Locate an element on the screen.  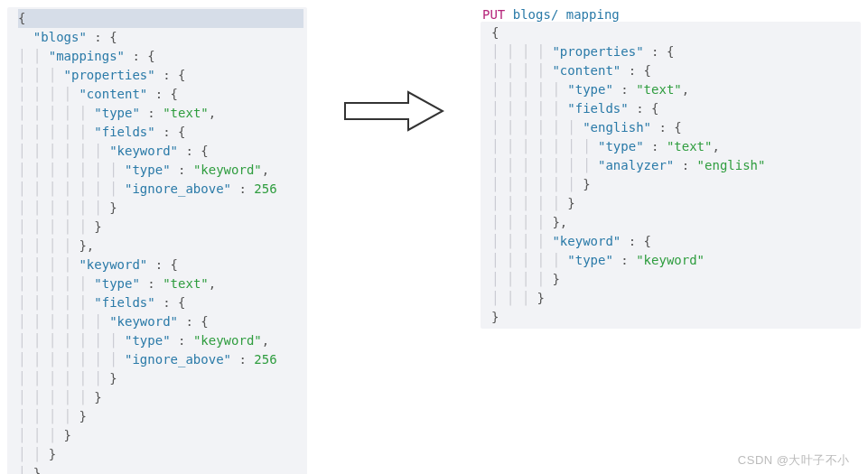
code-line: │ │ "mappings" : { is located at coordinates (161, 56).